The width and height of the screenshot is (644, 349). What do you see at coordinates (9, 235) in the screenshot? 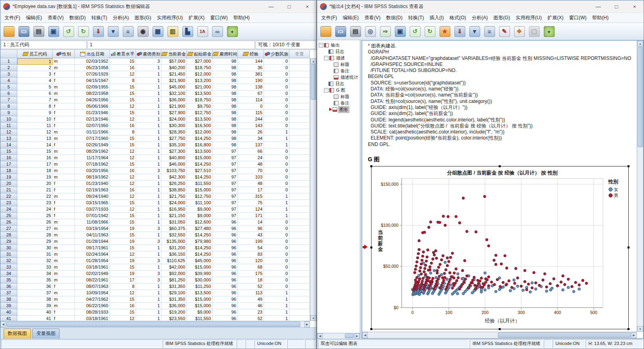
I see `row-header-28: 28` at bounding box center [9, 235].